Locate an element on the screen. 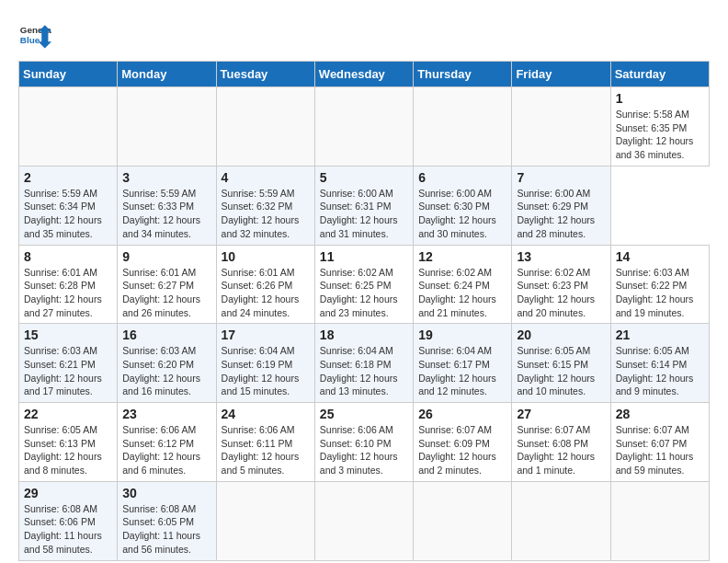  day-cell-23: 23Sunrise: 6:06 AMSunset: 6:12 PMDayligh… is located at coordinates (167, 442).